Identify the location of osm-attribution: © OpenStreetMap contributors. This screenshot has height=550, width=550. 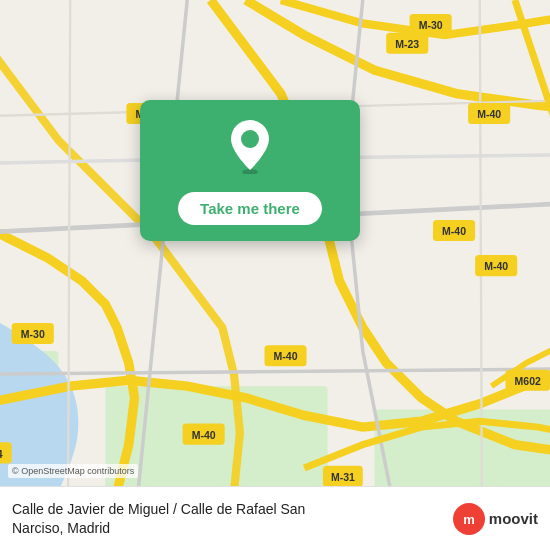
(73, 471).